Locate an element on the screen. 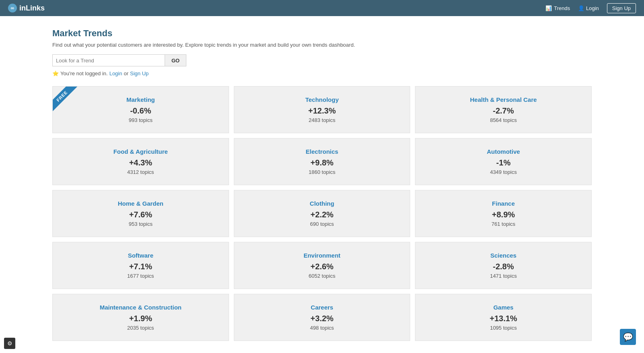 Image resolution: width=644 pixels, height=353 pixels. signup-link: Sign Up is located at coordinates (139, 73).